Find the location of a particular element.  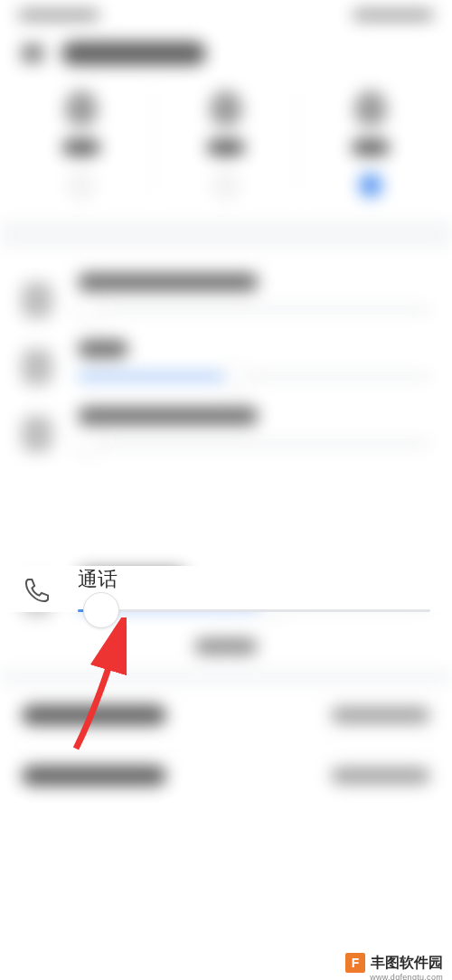

watermark: F 丰图软件园 is located at coordinates (394, 963).